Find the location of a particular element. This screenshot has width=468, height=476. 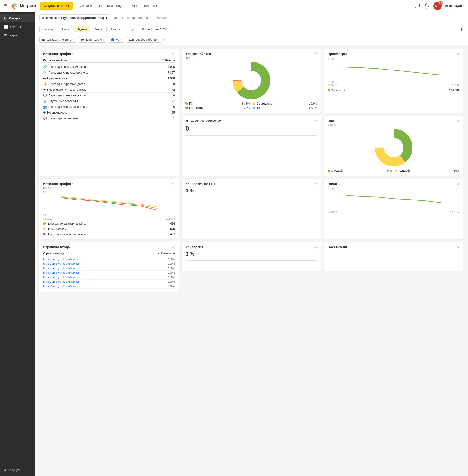

create-counter-button: Создать счётчик is located at coordinates (56, 6).